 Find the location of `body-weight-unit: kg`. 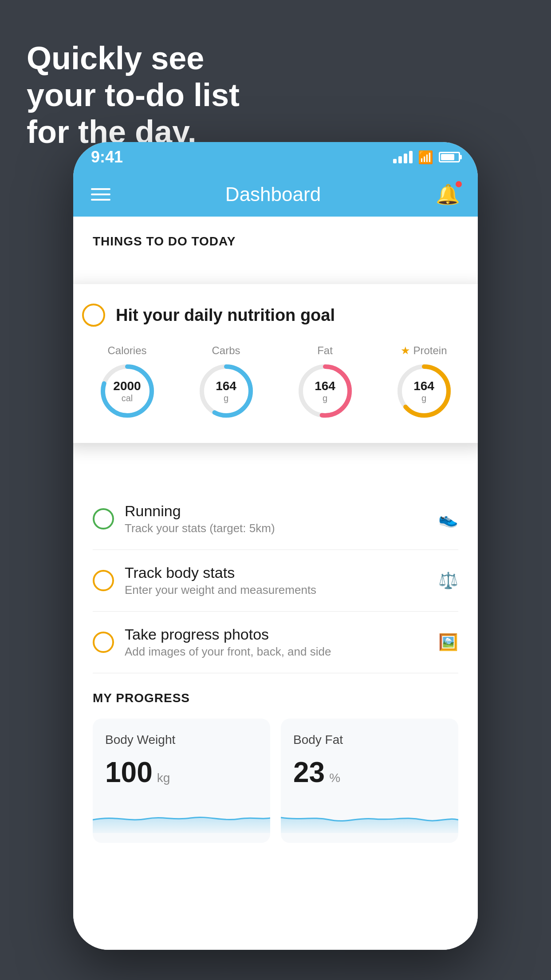

body-weight-unit: kg is located at coordinates (164, 778).